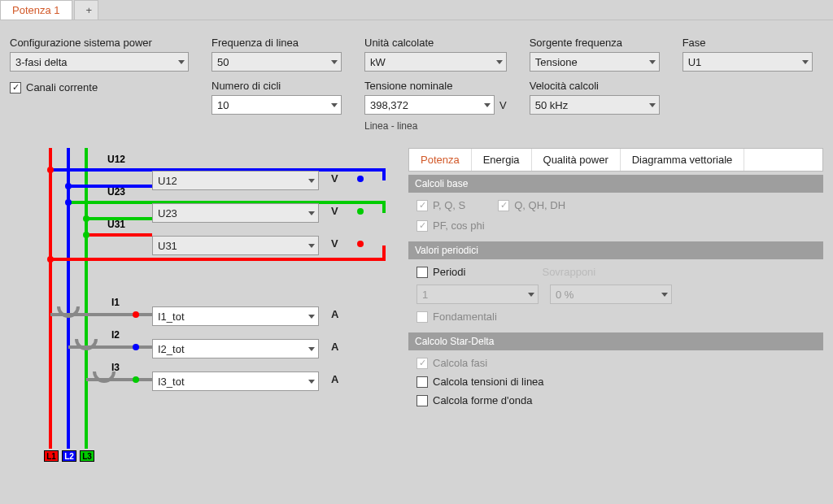 The image size is (833, 504). What do you see at coordinates (503, 106) in the screenshot?
I see `vnom-unit: V` at bounding box center [503, 106].